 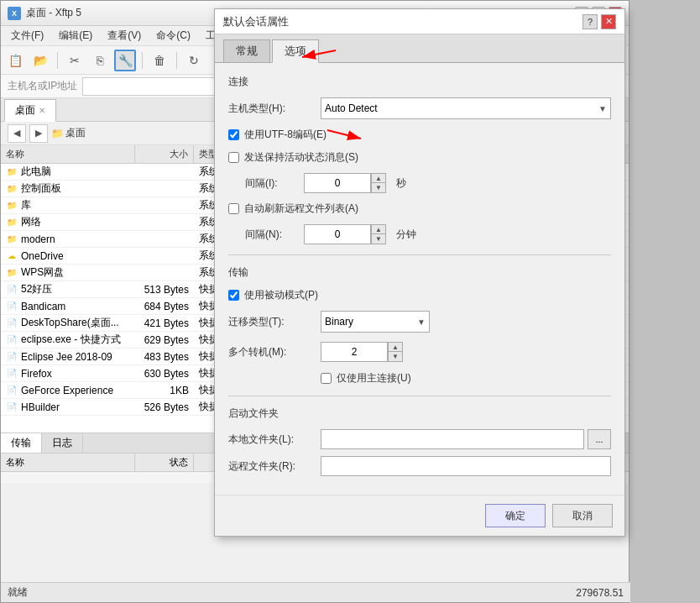 I want to click on multi-transfer-input, so click(x=354, y=352).